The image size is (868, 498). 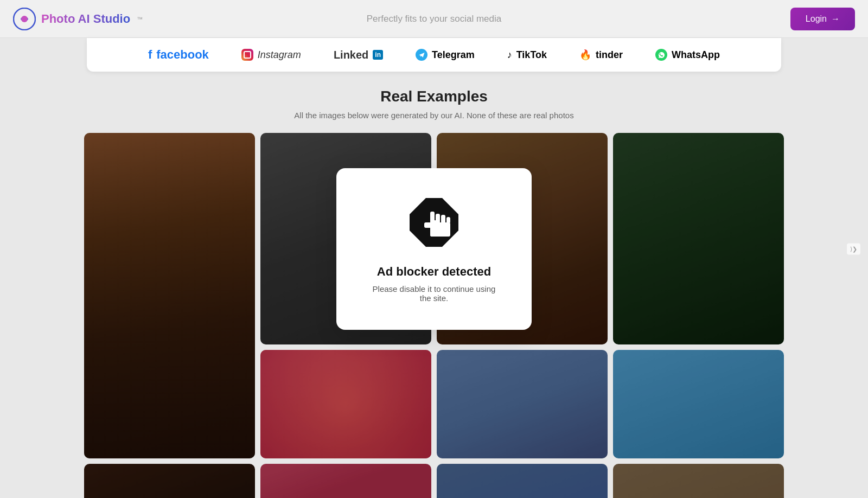 I want to click on header-tagline: Perfectly fits to your social media, so click(x=434, y=19).